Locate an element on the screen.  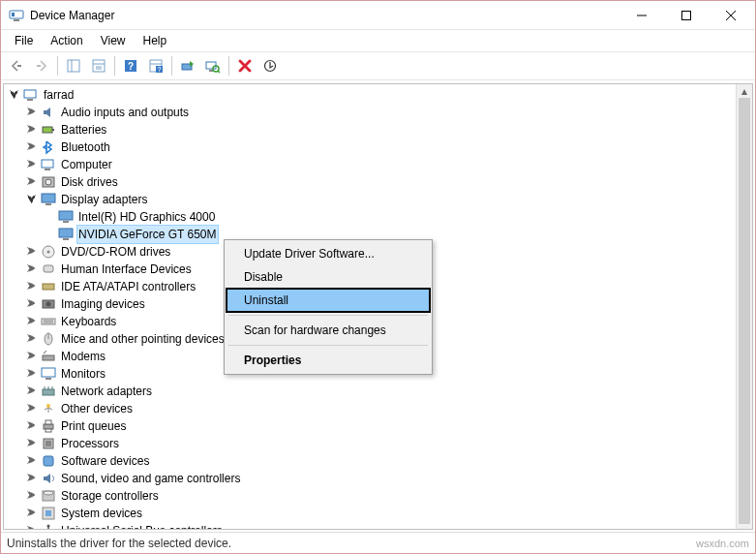
tree-node-print-queues: ⮞Print queues is located at coordinates (378, 426).